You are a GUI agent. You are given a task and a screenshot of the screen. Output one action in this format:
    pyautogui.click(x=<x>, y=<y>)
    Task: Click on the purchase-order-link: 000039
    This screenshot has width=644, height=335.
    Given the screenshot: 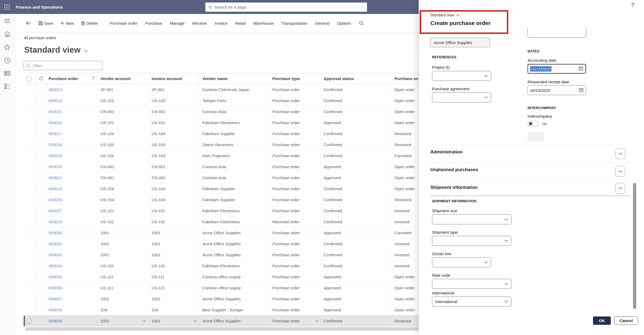 What is the action you would take?
    pyautogui.click(x=55, y=321)
    